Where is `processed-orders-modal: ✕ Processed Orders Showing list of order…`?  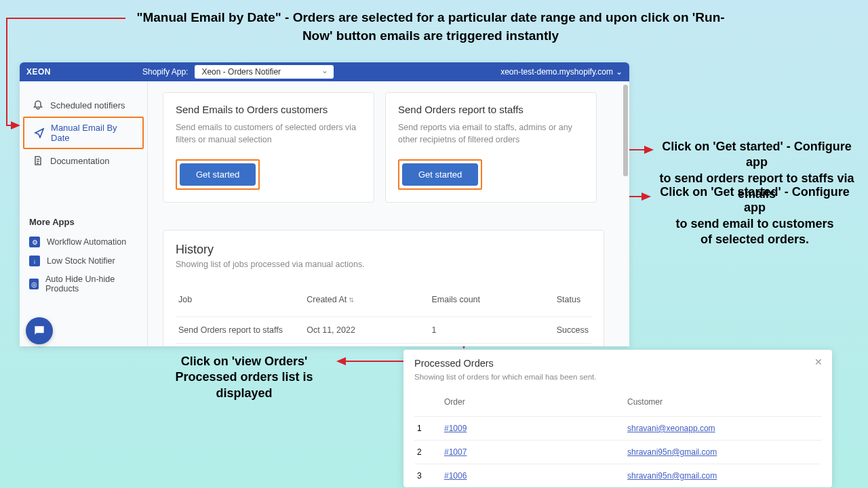 processed-orders-modal: ✕ Processed Orders Showing list of order… is located at coordinates (618, 419).